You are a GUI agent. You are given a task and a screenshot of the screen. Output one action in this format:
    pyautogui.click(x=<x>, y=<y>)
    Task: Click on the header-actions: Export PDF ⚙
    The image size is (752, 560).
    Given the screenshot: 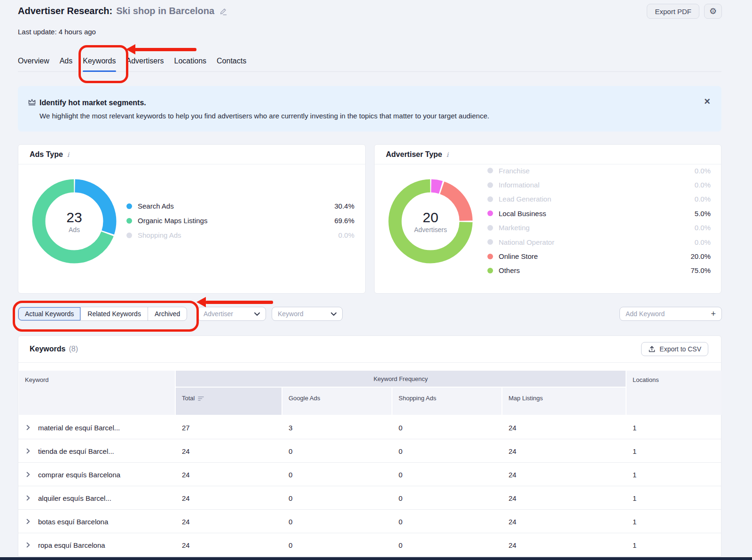 What is the action you would take?
    pyautogui.click(x=684, y=11)
    